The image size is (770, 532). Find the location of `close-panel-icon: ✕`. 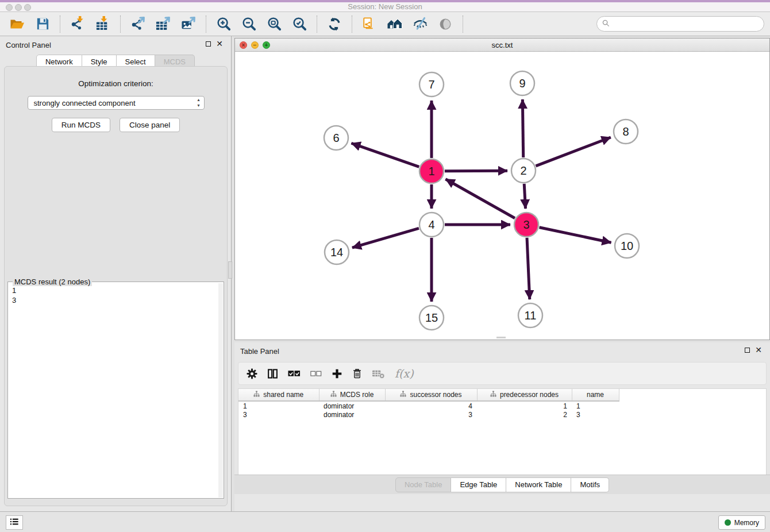

close-panel-icon: ✕ is located at coordinates (220, 44).